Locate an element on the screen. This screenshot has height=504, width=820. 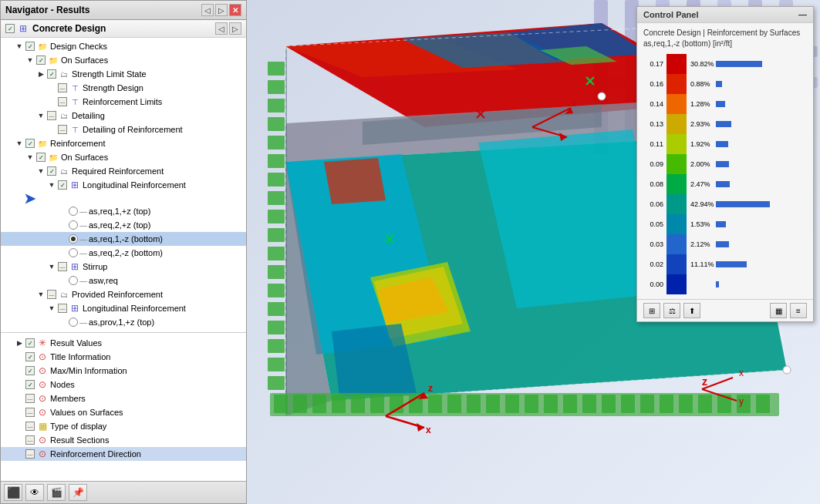
cb-reinf-limits is located at coordinates (62, 102).